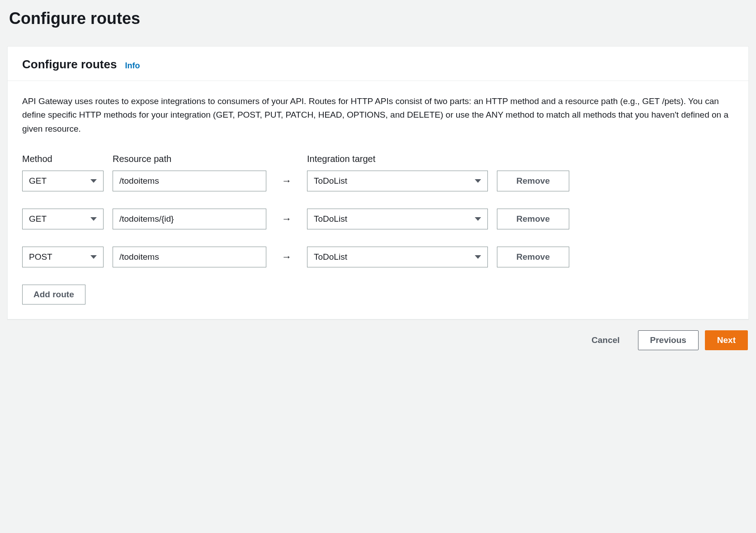  I want to click on method-select: POST, so click(63, 257).